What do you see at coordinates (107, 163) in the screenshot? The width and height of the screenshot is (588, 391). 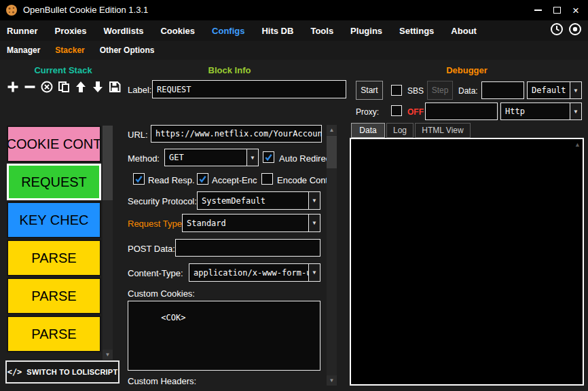 I see `stack-scrollbar-thumb` at bounding box center [107, 163].